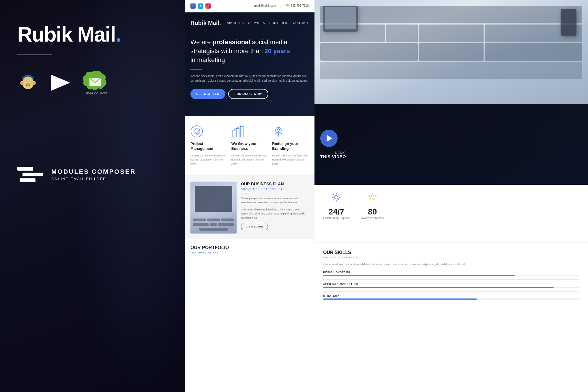  I want to click on feature-3: Redesign your Branding Ut enim ad minim …, so click(290, 145).